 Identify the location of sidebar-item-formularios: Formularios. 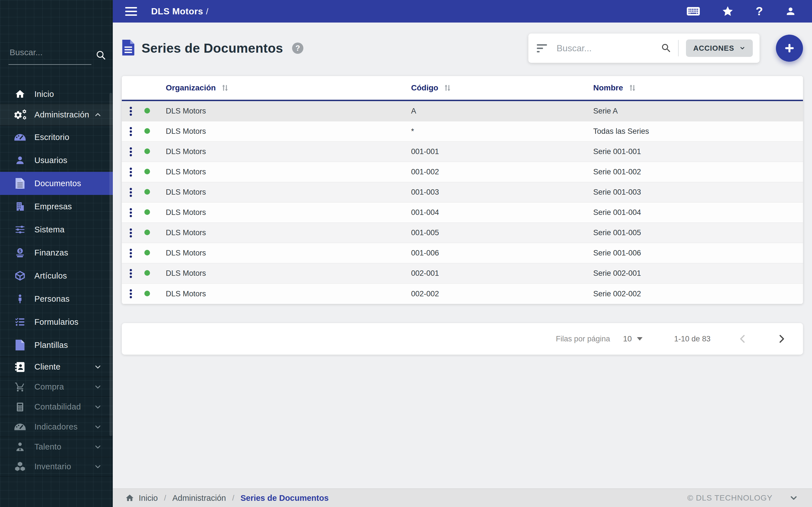
(56, 322).